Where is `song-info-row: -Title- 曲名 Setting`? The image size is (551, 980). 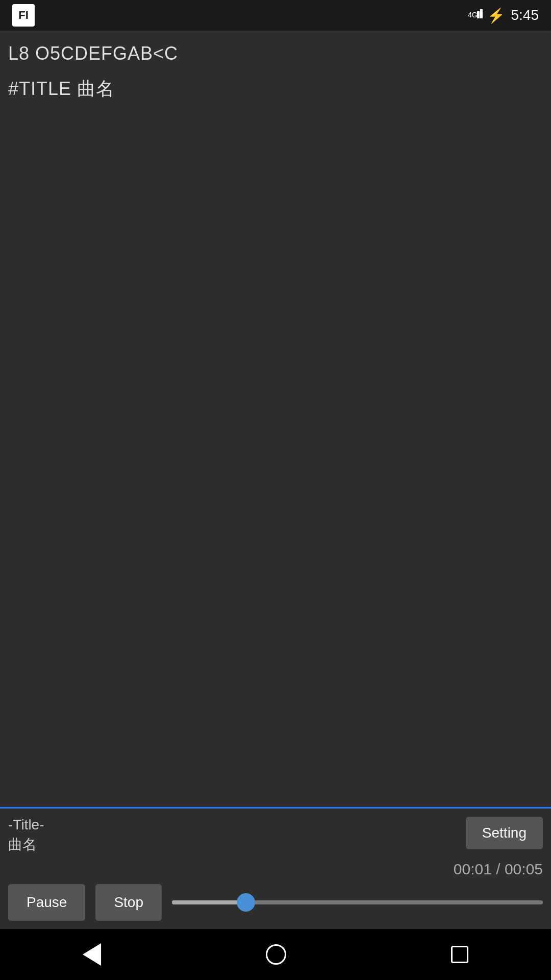
song-info-row: -Title- 曲名 Setting is located at coordinates (276, 831).